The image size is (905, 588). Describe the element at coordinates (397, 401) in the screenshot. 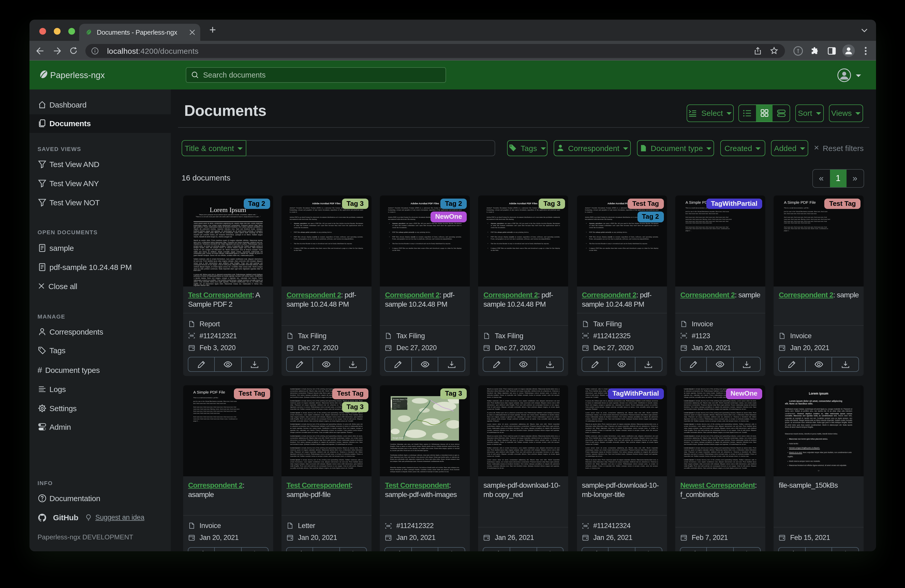

I see `svg-text: for trip in BWCA` at that location.